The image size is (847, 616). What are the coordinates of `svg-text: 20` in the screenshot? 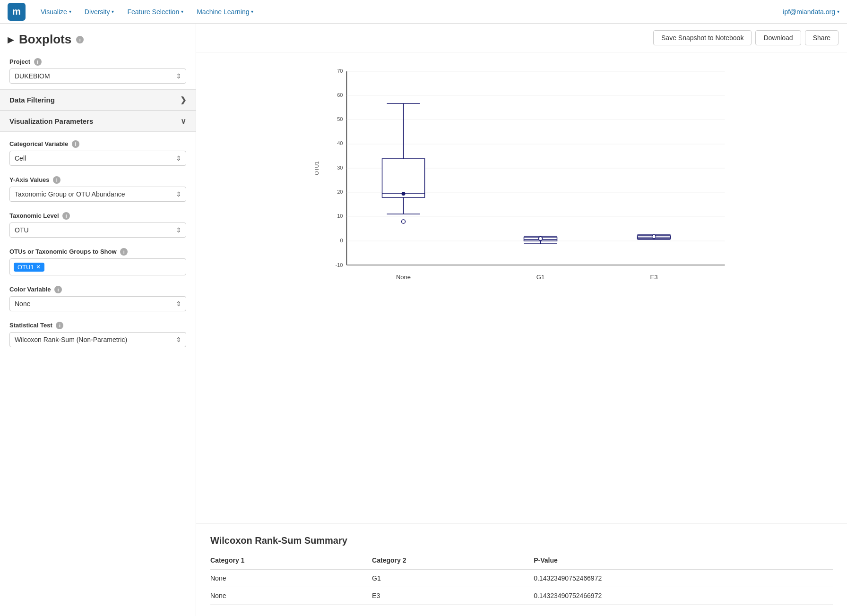 It's located at (340, 192).